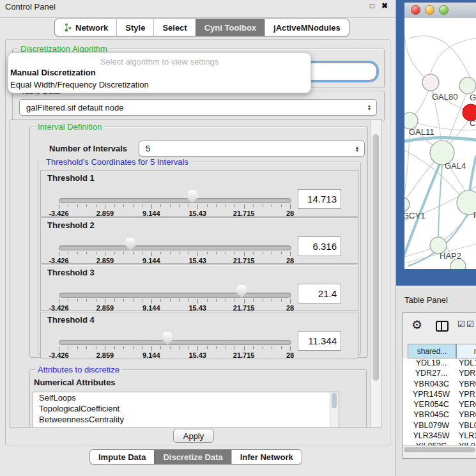 This screenshot has width=476, height=476. Describe the element at coordinates (151, 261) in the screenshot. I see `tick-label: 9.144` at that location.